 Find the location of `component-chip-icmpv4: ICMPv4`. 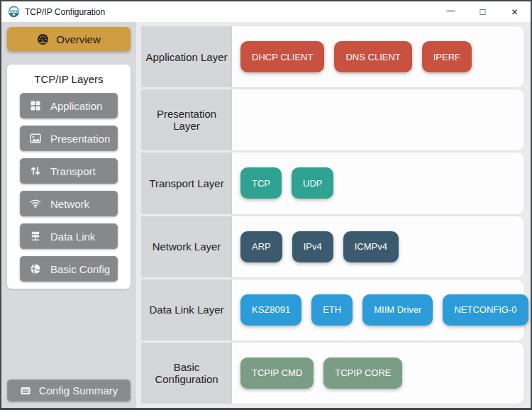

component-chip-icmpv4: ICMPv4 is located at coordinates (371, 247).